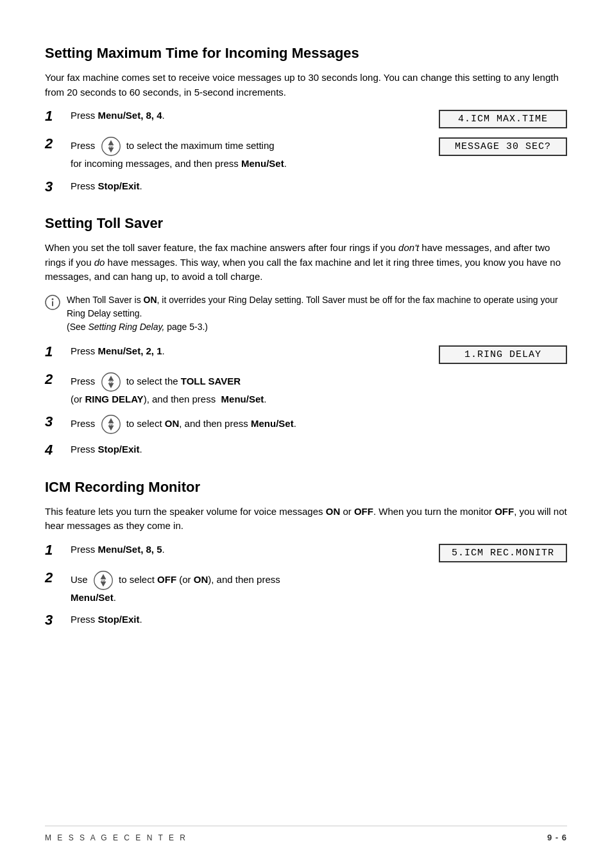 The width and height of the screenshot is (612, 868). Describe the element at coordinates (306, 424) in the screenshot. I see `step-3-toll-saver: 3 Press or to select ON, and then press …` at that location.